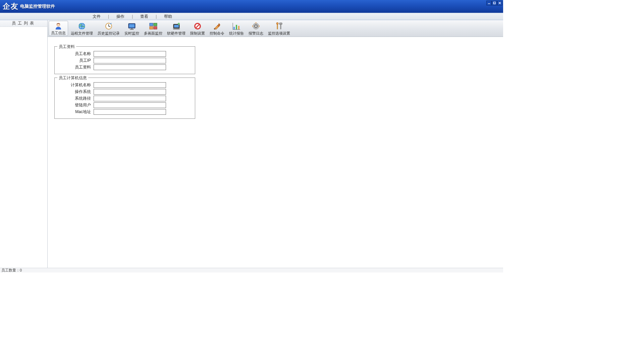  I want to click on toolbar-btn-employee-info: 员工信息, so click(58, 28).